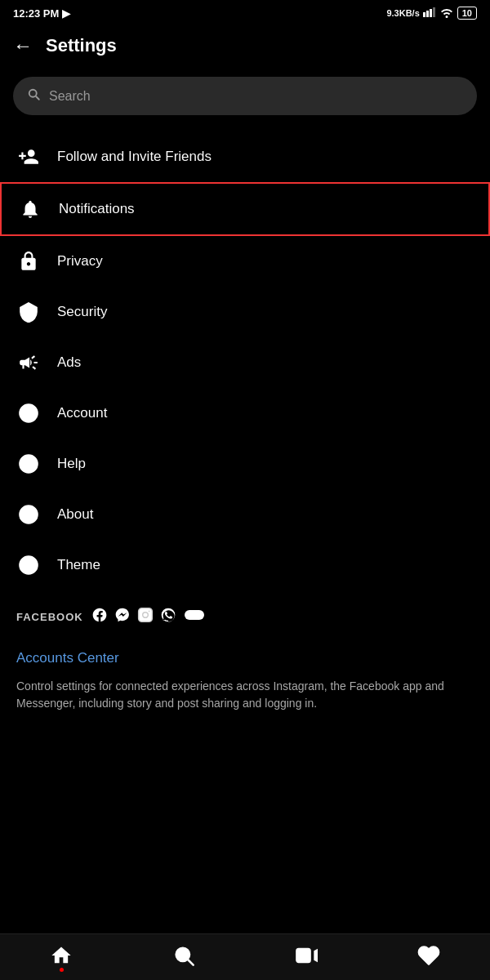 This screenshot has height=980, width=490. Describe the element at coordinates (245, 514) in the screenshot. I see `menu-item-about: About` at that location.